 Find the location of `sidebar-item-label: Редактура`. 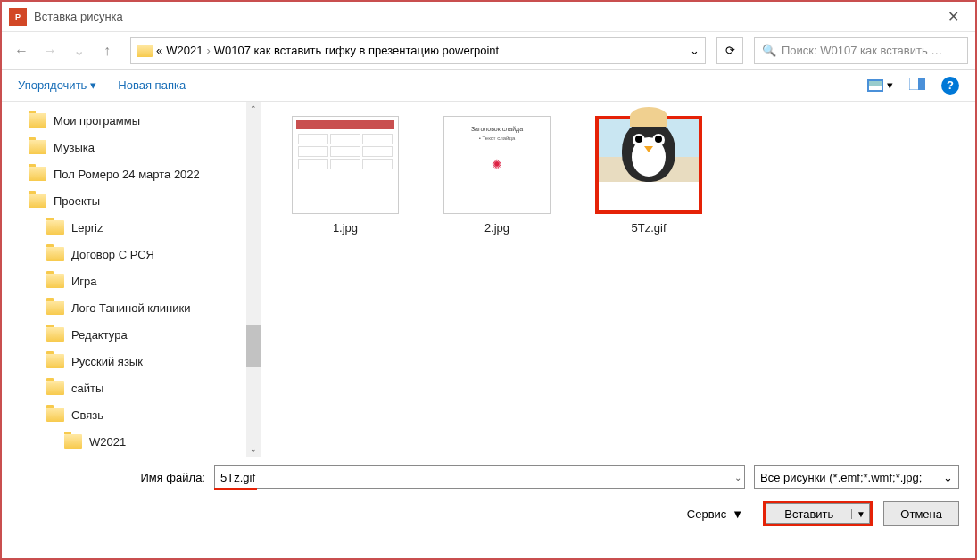

sidebar-item-label: Редактура is located at coordinates (100, 335).